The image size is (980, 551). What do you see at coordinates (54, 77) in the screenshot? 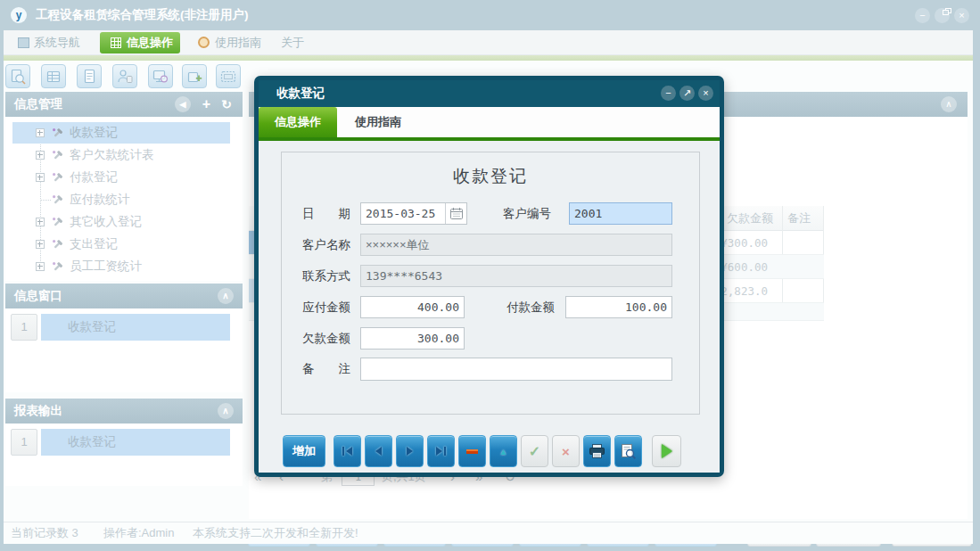
I see `toolbar-grid-button` at bounding box center [54, 77].